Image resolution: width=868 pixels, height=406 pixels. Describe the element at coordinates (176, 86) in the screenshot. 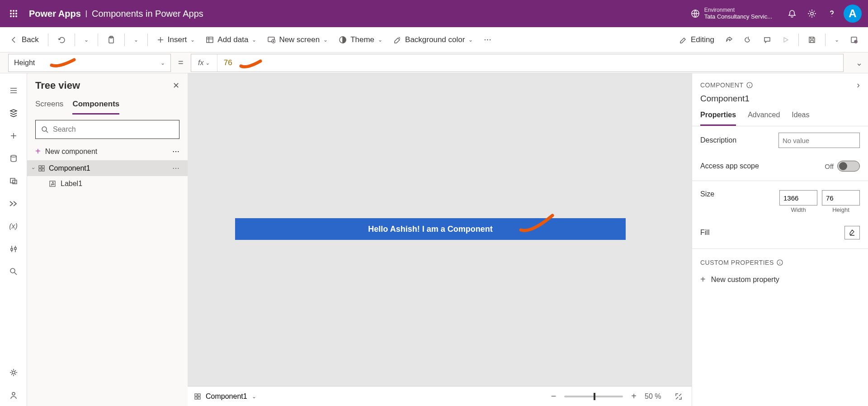

I see `close-tree-button: ✕` at that location.